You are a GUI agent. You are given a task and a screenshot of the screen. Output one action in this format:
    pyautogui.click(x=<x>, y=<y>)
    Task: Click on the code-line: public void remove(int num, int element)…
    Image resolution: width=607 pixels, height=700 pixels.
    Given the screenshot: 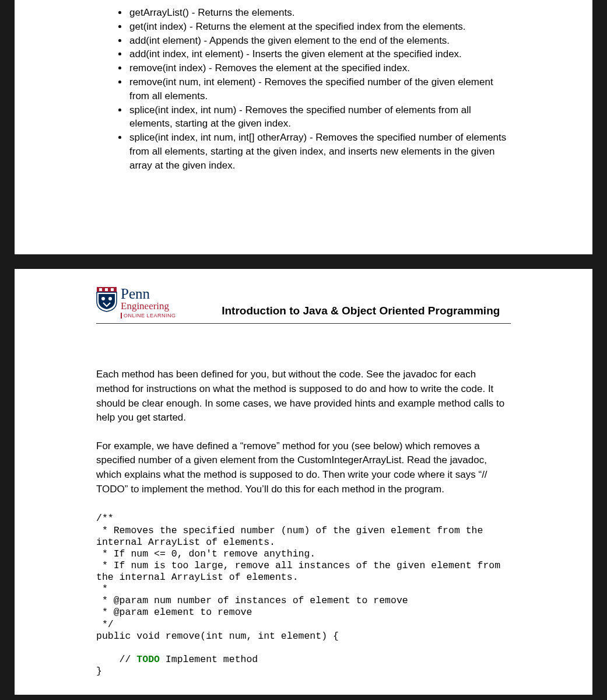 What is the action you would take?
    pyautogui.click(x=217, y=636)
    